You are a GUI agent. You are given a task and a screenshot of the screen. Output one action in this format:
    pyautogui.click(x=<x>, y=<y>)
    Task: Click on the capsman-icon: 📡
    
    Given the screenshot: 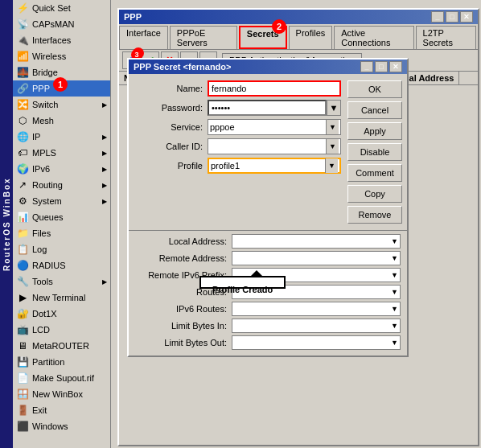 What is the action you would take?
    pyautogui.click(x=23, y=24)
    